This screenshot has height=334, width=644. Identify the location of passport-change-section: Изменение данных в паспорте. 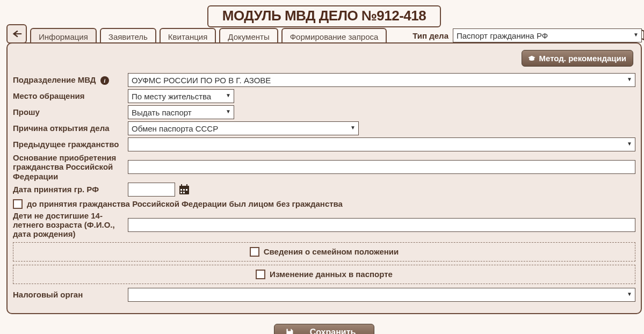
(324, 274).